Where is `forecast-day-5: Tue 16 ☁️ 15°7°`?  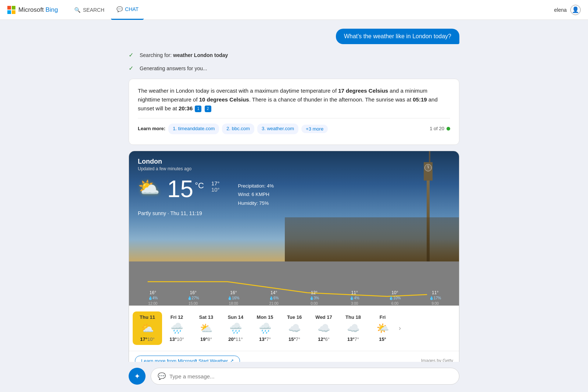
forecast-day-5: Tue 16 ☁️ 15°7° is located at coordinates (294, 328).